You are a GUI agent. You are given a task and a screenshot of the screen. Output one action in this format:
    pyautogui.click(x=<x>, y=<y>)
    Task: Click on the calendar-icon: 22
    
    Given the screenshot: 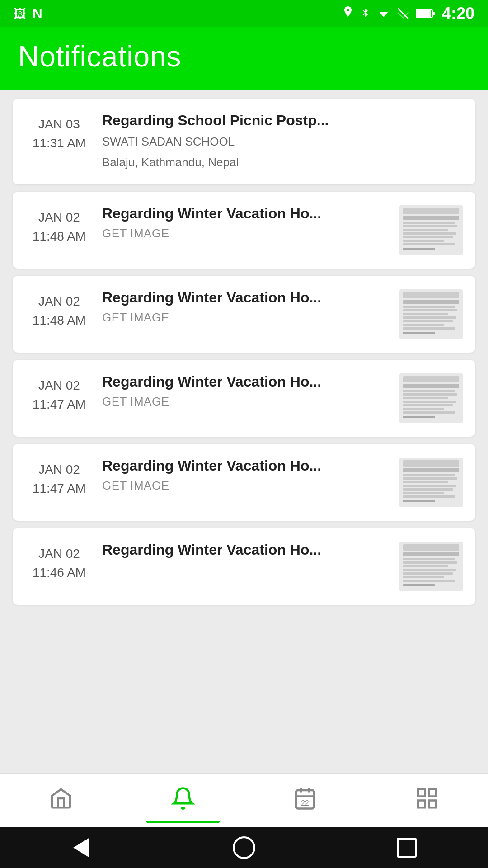 What is the action you would take?
    pyautogui.click(x=305, y=798)
    